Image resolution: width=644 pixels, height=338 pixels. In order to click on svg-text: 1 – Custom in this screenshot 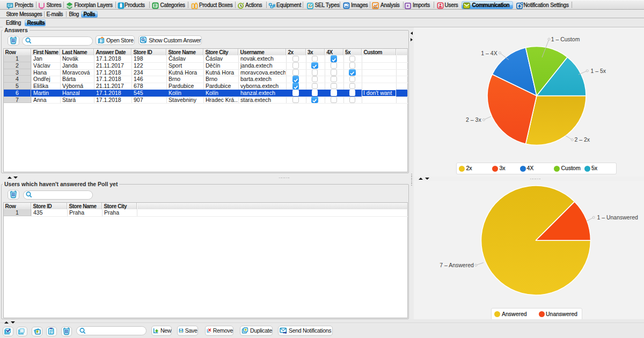, I will do `click(566, 39)`.